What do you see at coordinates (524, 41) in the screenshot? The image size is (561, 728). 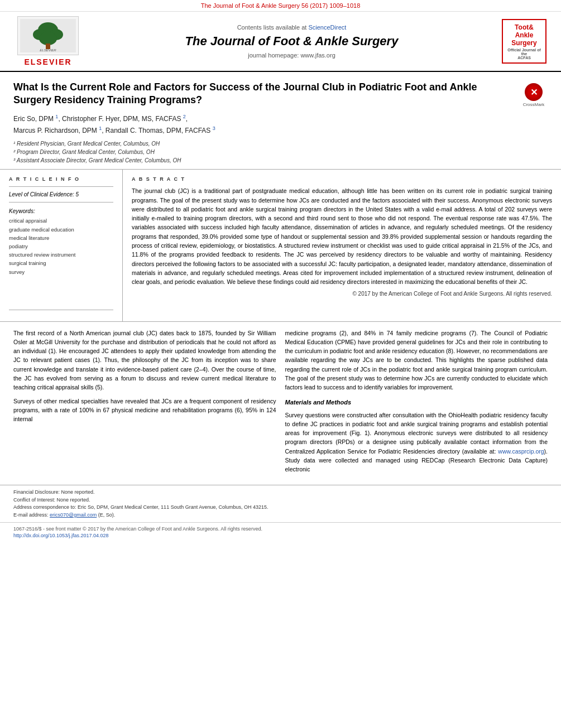 I see `journal-badge-area: Toot& Ankle Surgery Official Journal of …` at bounding box center [524, 41].